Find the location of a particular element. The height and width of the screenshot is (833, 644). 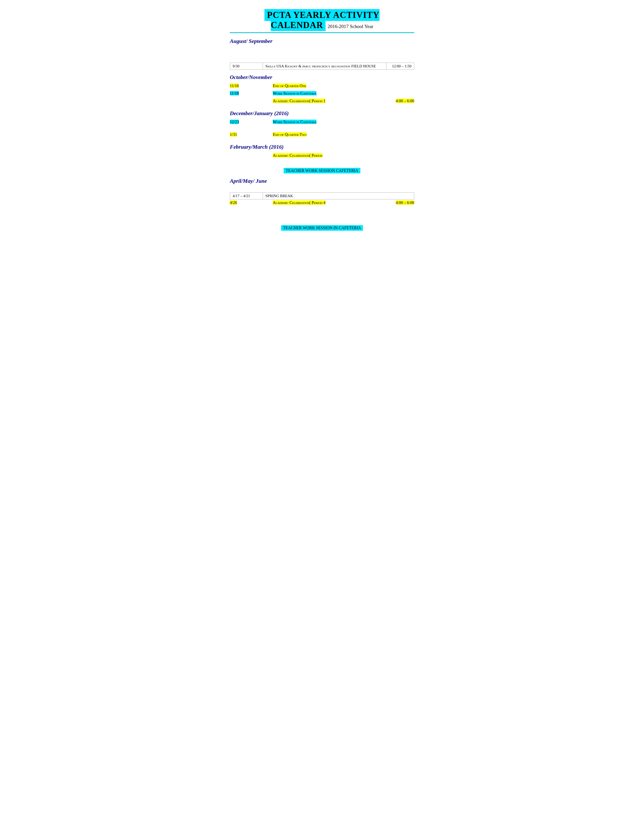

event-row: Academic Celebration( Period 14:00 – 6:0… is located at coordinates (322, 102).